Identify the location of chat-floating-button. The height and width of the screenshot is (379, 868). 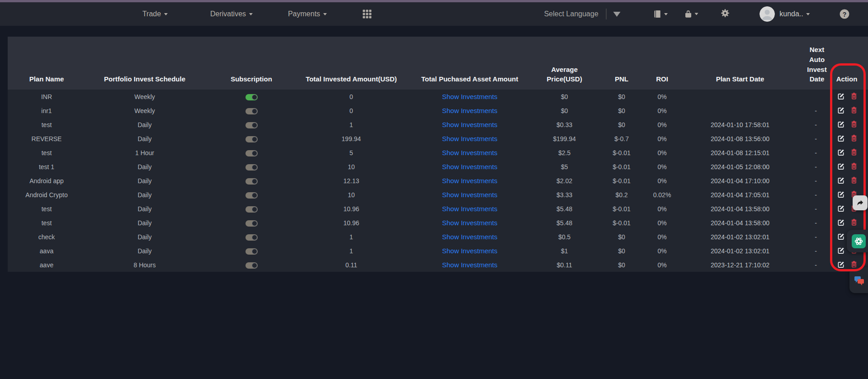
(859, 280).